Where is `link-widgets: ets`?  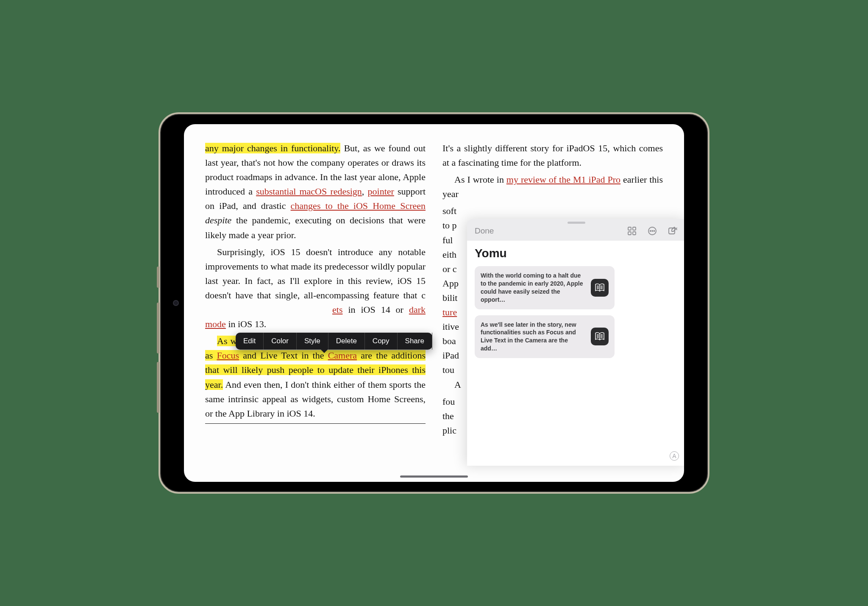
link-widgets: ets is located at coordinates (337, 309).